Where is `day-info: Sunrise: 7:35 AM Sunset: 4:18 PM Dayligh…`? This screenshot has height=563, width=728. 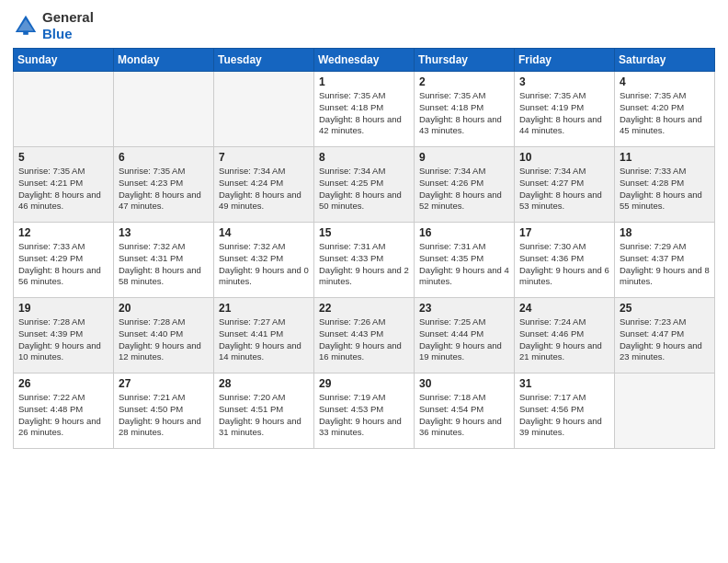
day-info: Sunrise: 7:35 AM Sunset: 4:18 PM Dayligh… is located at coordinates (464, 114).